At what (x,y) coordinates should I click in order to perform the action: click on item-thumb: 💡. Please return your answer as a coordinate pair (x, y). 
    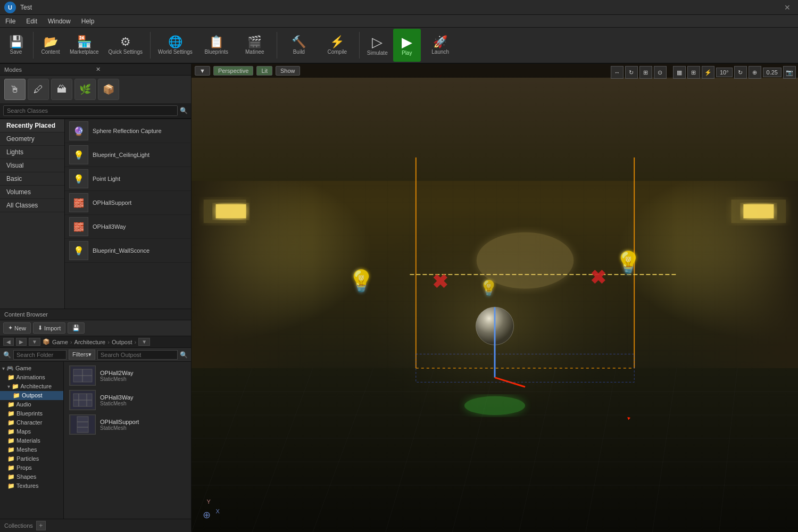
    Looking at the image, I should click on (79, 155).